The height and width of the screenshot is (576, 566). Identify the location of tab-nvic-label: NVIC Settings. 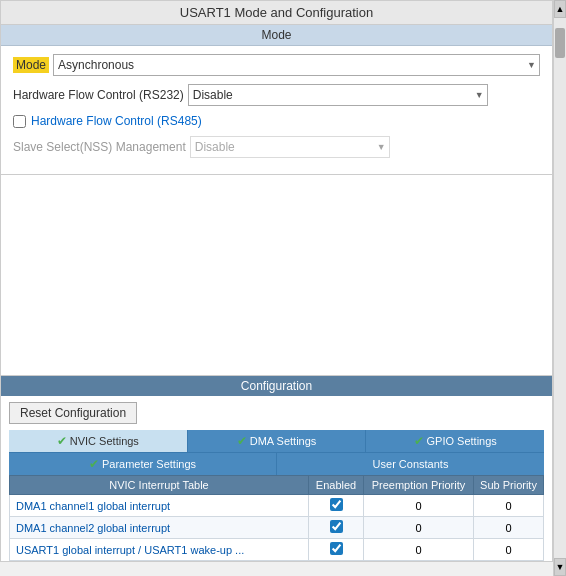
(104, 441).